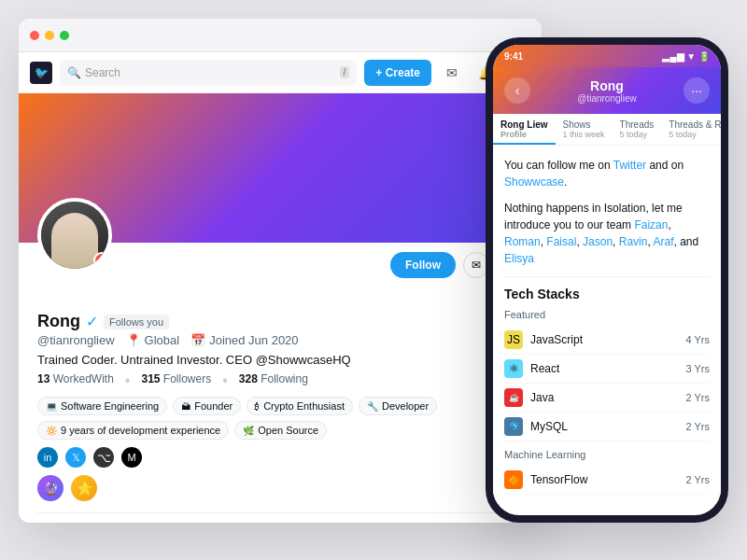  What do you see at coordinates (104, 457) in the screenshot?
I see `github-icon: ⌥` at bounding box center [104, 457].